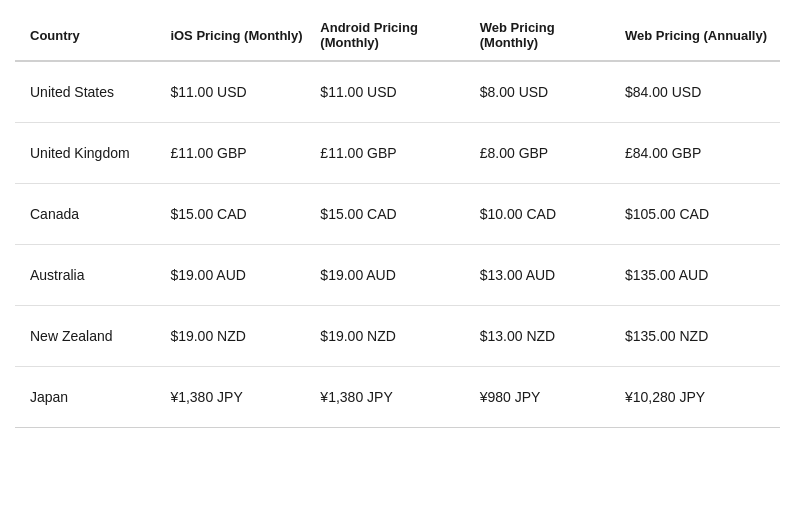 The height and width of the screenshot is (515, 795). Describe the element at coordinates (552, 336) in the screenshot. I see `cell-web_monthly: $13.00 NZD` at that location.